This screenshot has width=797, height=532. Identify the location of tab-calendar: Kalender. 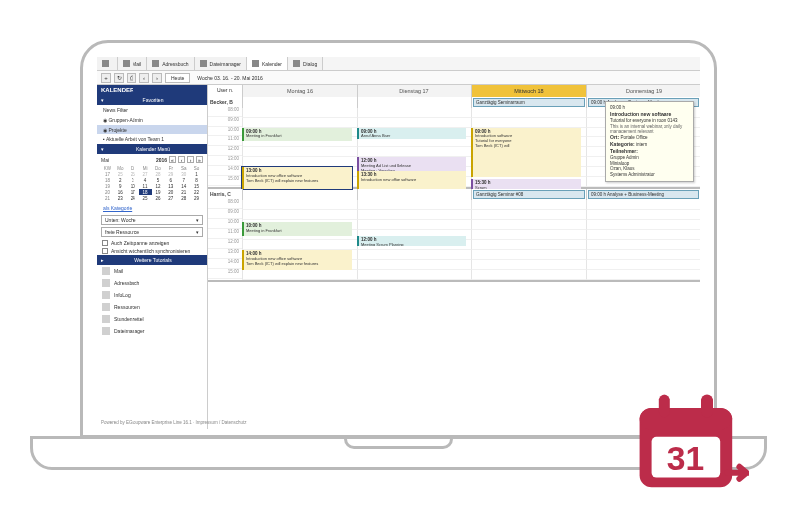
(267, 64).